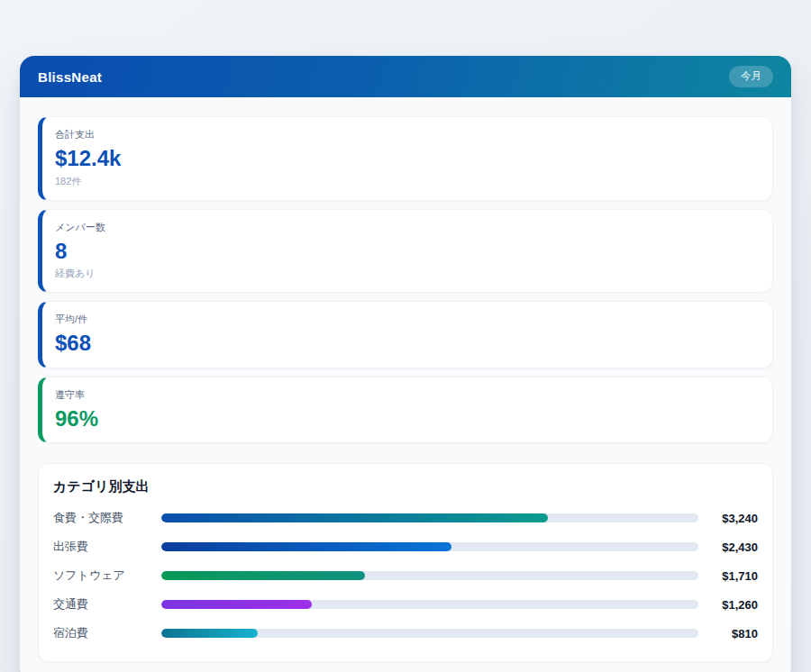 This screenshot has height=672, width=811. Describe the element at coordinates (406, 335) in the screenshot. I see `stat-card-average-per-item: 平均/件 $68` at that location.